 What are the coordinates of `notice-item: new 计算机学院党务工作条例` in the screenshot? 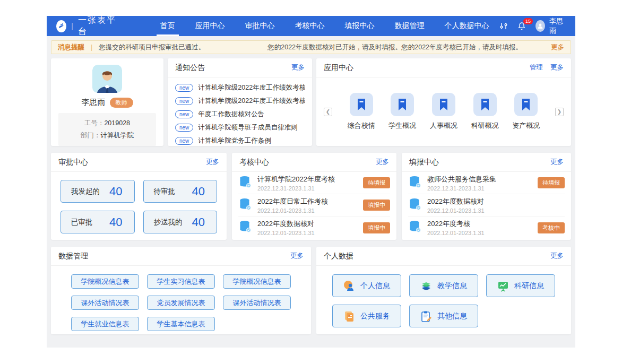 It's located at (240, 140).